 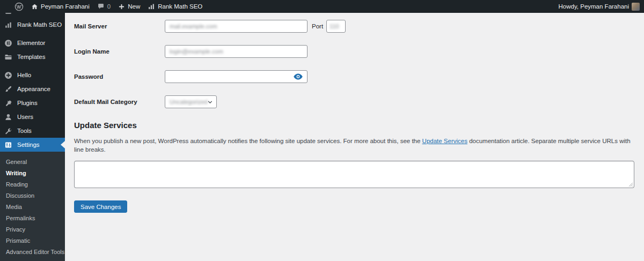 I want to click on brush-icon, so click(x=9, y=89).